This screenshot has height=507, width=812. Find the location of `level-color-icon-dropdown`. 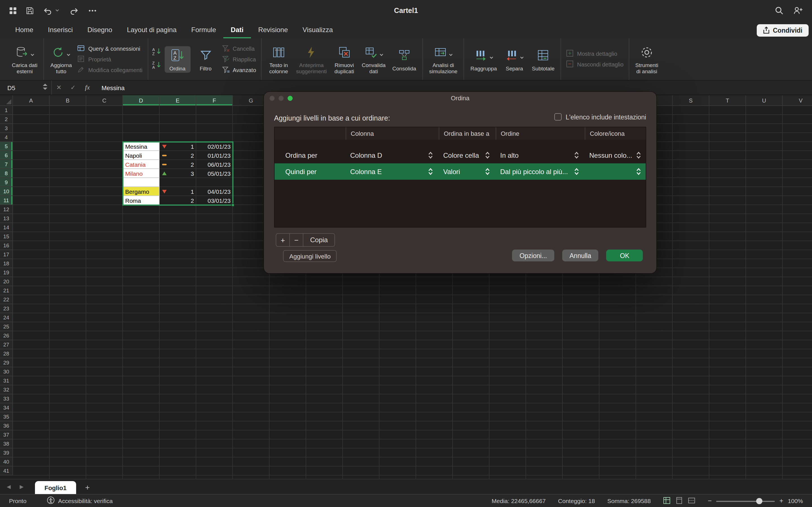

level-color-icon-dropdown is located at coordinates (616, 172).